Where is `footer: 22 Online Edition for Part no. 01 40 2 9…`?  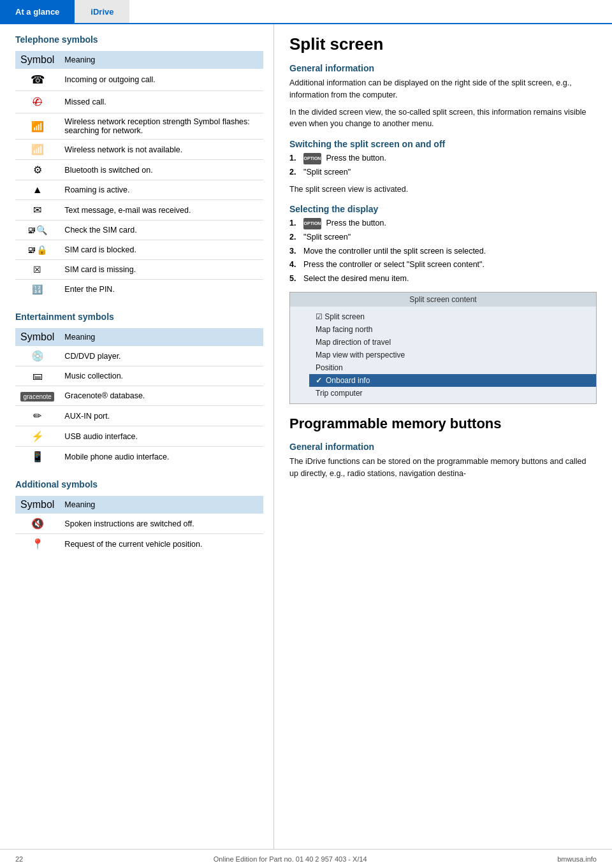
footer: 22 Online Edition for Part no. 01 40 2 9… is located at coordinates (306, 858).